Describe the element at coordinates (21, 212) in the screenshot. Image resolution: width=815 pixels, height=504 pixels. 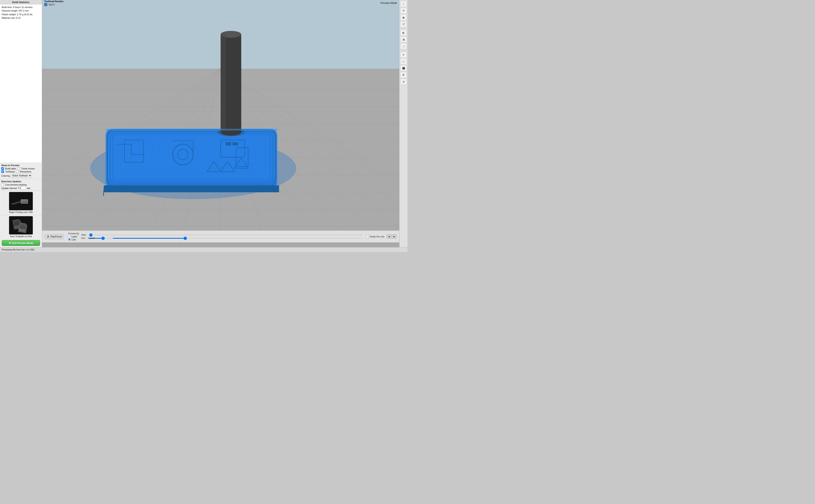
I see `usb-label: Begin Printing over USB` at that location.